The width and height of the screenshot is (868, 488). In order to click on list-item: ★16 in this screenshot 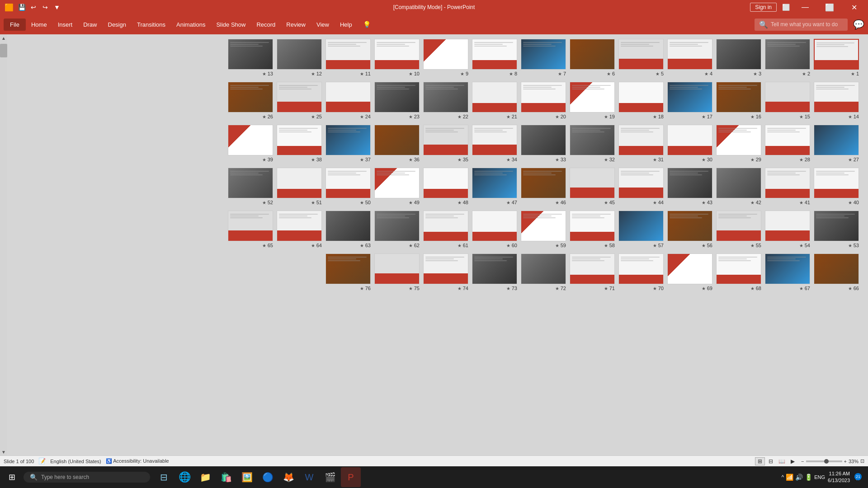, I will do `click(739, 100)`.